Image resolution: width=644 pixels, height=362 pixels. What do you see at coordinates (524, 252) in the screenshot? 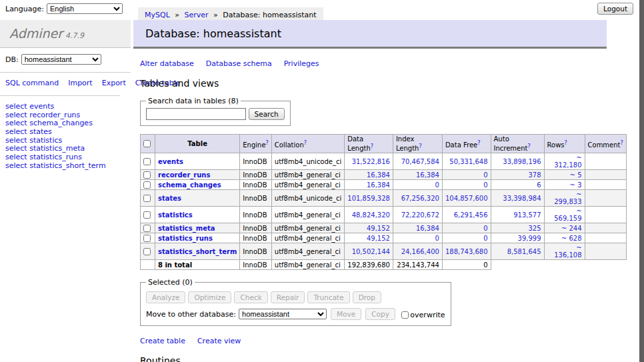
I see `auto-increment-link: 8,581,645` at bounding box center [524, 252].